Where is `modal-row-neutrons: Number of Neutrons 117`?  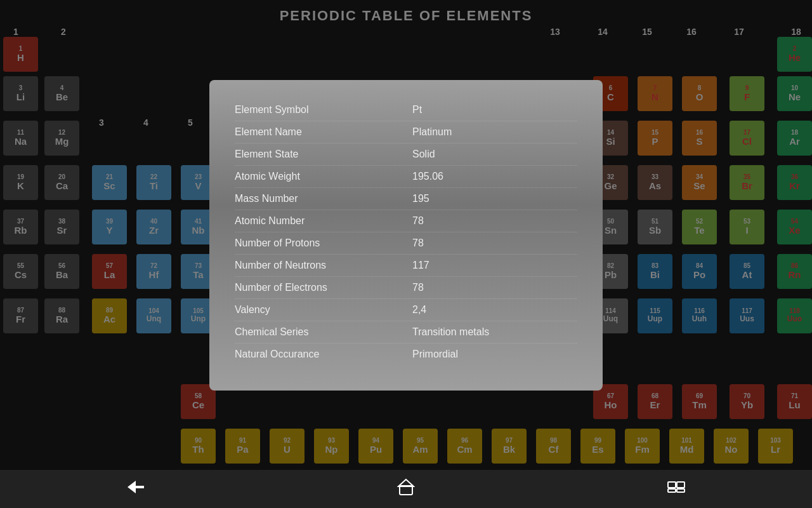 modal-row-neutrons: Number of Neutrons 117 is located at coordinates (406, 265).